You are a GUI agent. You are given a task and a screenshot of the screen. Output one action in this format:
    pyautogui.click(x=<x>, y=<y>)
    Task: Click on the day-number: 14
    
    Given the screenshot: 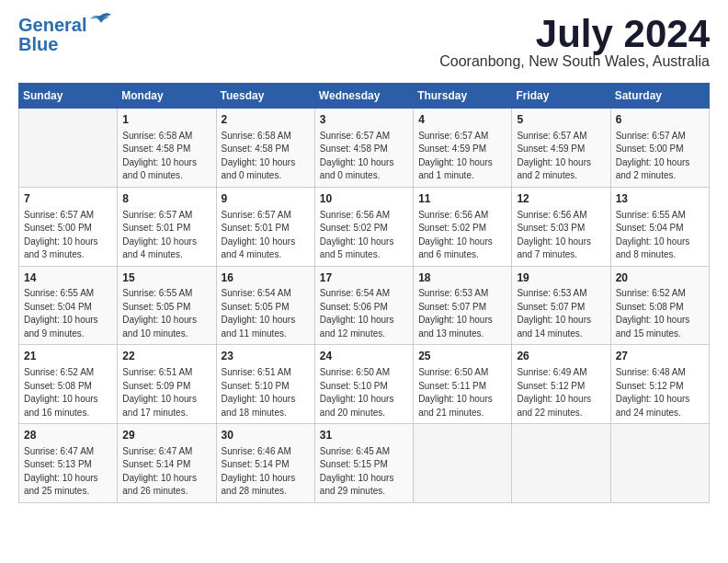 What is the action you would take?
    pyautogui.click(x=68, y=278)
    